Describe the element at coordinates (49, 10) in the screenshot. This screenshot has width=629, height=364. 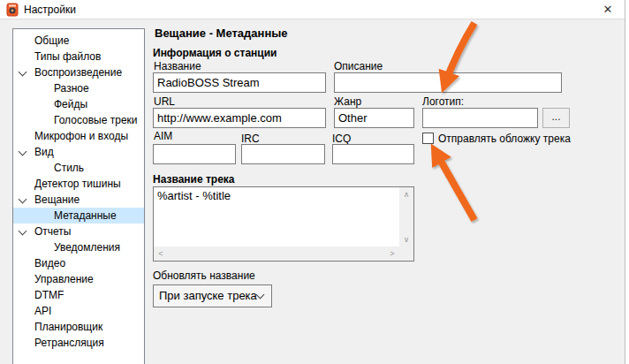
I see `window-title: Настройки` at that location.